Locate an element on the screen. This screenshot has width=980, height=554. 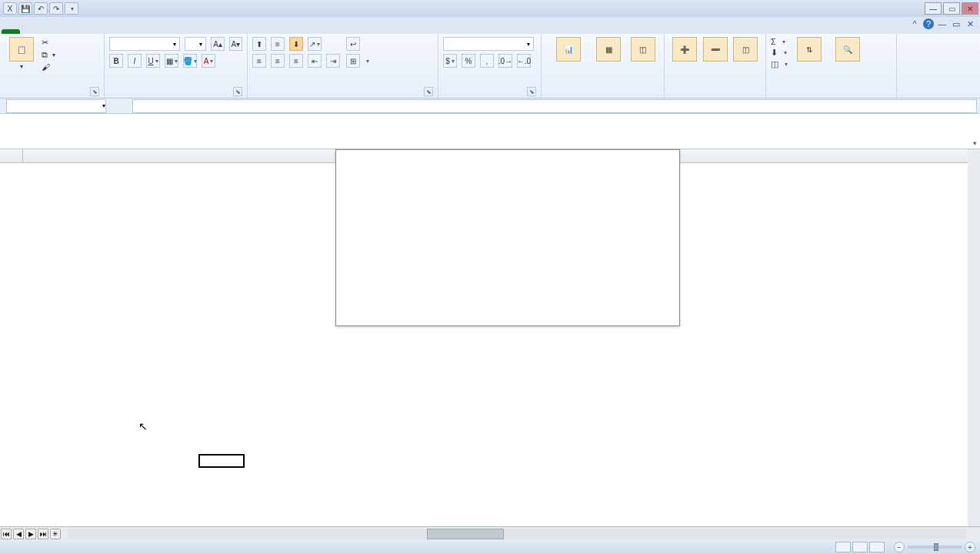
cells-group: ➕ ➖ ◫ is located at coordinates (715, 66).